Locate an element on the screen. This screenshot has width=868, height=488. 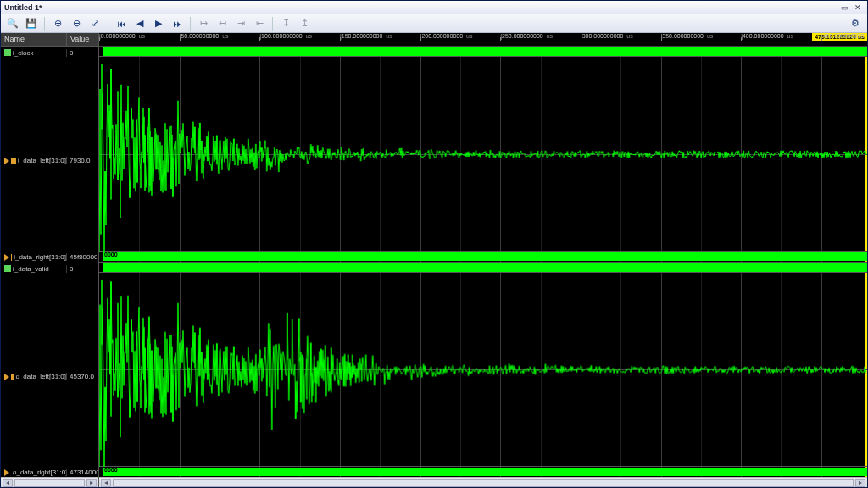
signal-value: 47314000 is located at coordinates (83, 473).